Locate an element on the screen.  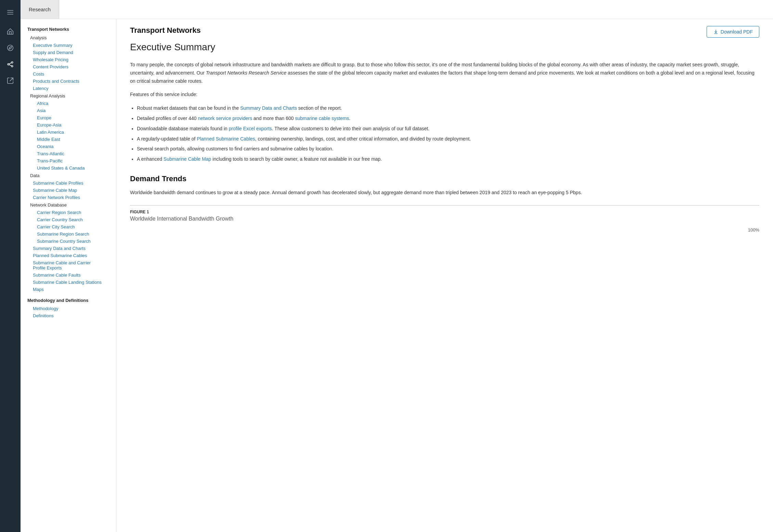
summary-data-link: Summary Data and Charts is located at coordinates (269, 108).